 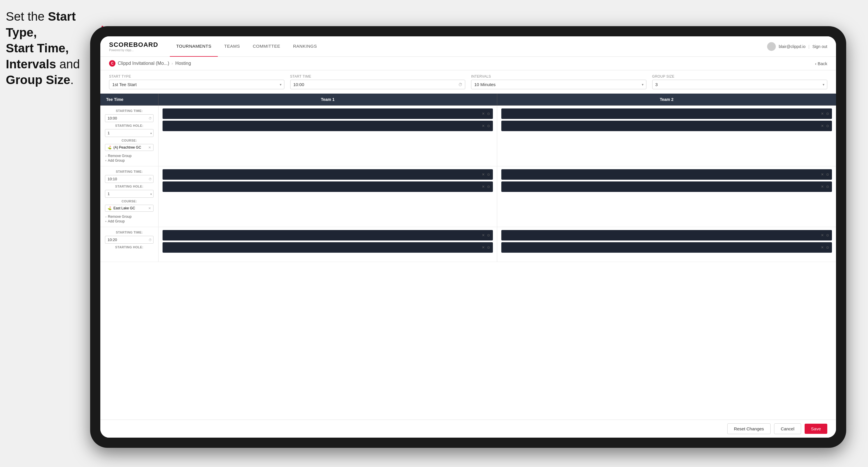 What do you see at coordinates (816, 429) in the screenshot?
I see `save-button: Save` at bounding box center [816, 429].